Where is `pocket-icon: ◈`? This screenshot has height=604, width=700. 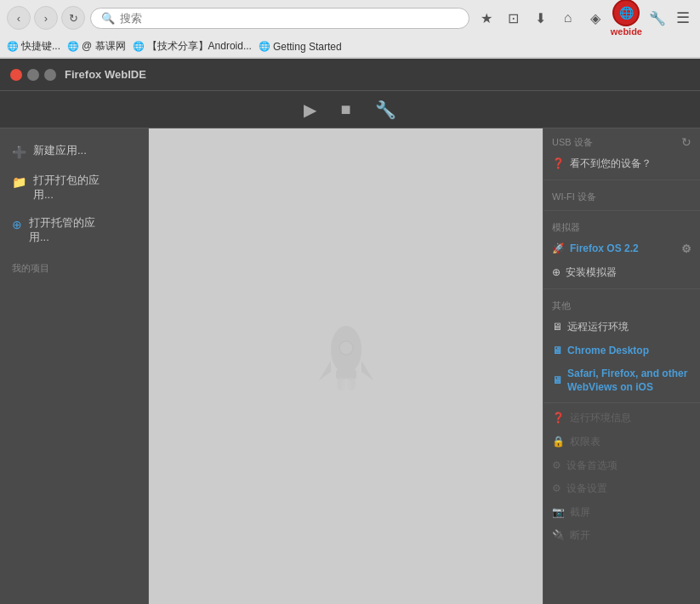 pocket-icon: ◈ is located at coordinates (595, 18).